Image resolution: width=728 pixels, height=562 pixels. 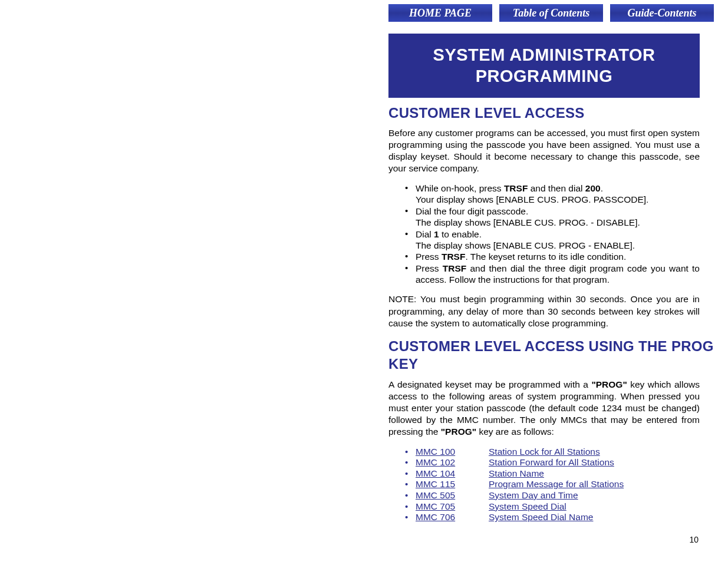 I want to click on mmc-desc-link: Station Lock for All Stations, so click(x=545, y=452).